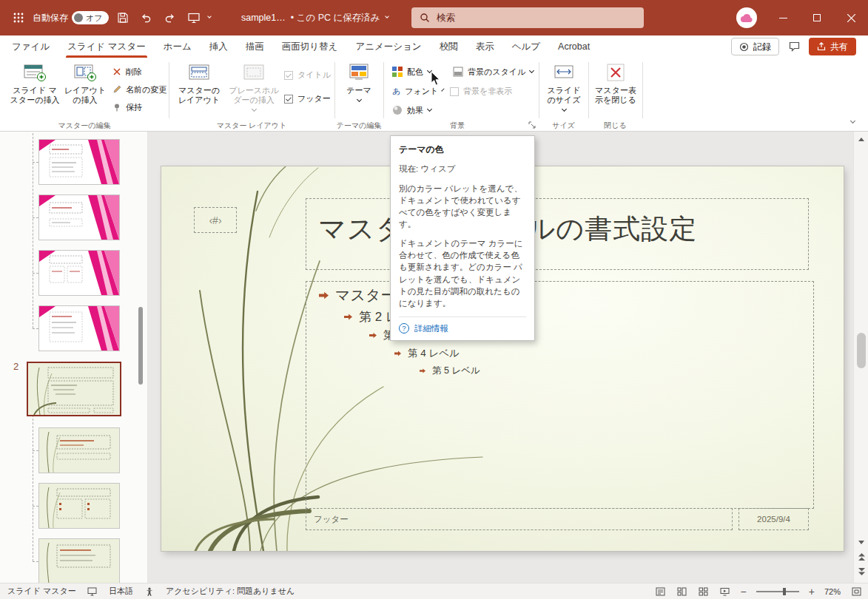 The width and height of the screenshot is (868, 599). I want to click on app-grid-icon, so click(18, 18).